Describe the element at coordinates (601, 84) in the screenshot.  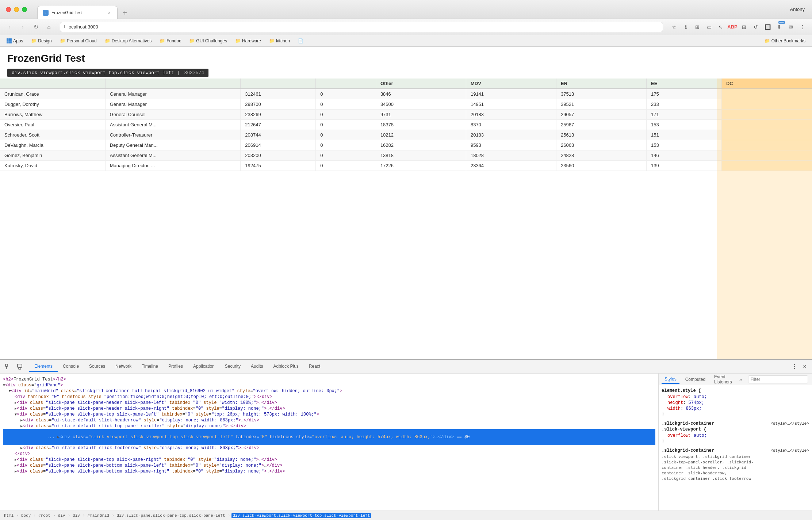
I see `col-header-er: ER` at that location.